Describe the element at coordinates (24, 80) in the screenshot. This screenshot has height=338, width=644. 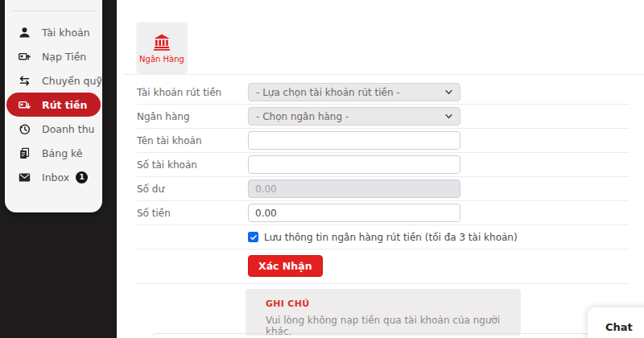
I see `transfer-icon` at that location.